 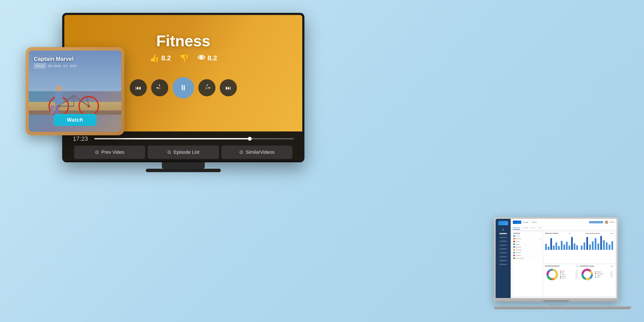 I want to click on episode-list-button: ⊙ Episode List, so click(x=183, y=152).